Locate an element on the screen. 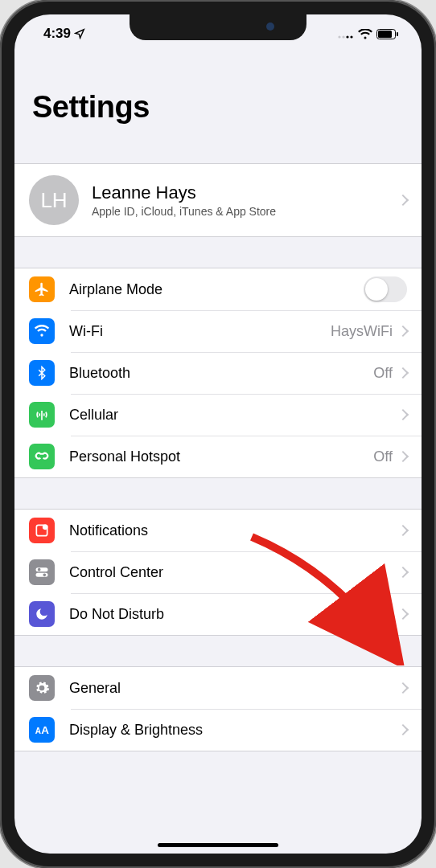 This screenshot has width=436, height=868. bluetooth-row: Bluetooth Off is located at coordinates (218, 373).